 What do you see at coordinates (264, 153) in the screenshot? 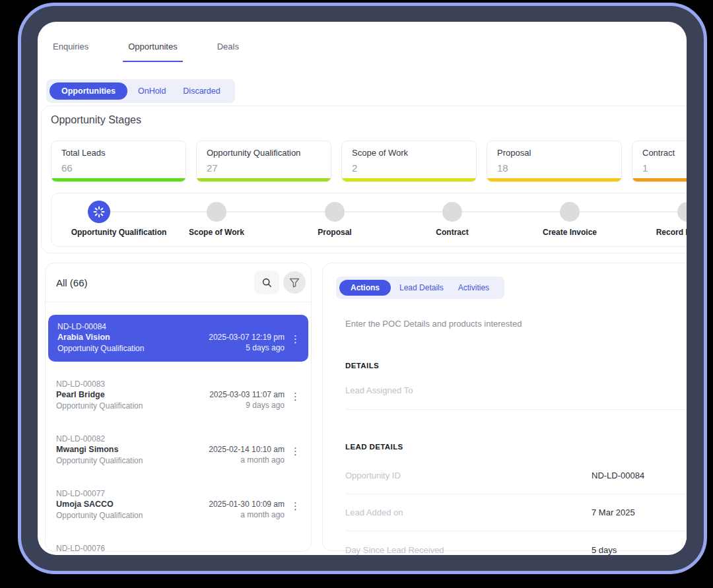
I see `stat-label: Opportunity Qualification` at bounding box center [264, 153].